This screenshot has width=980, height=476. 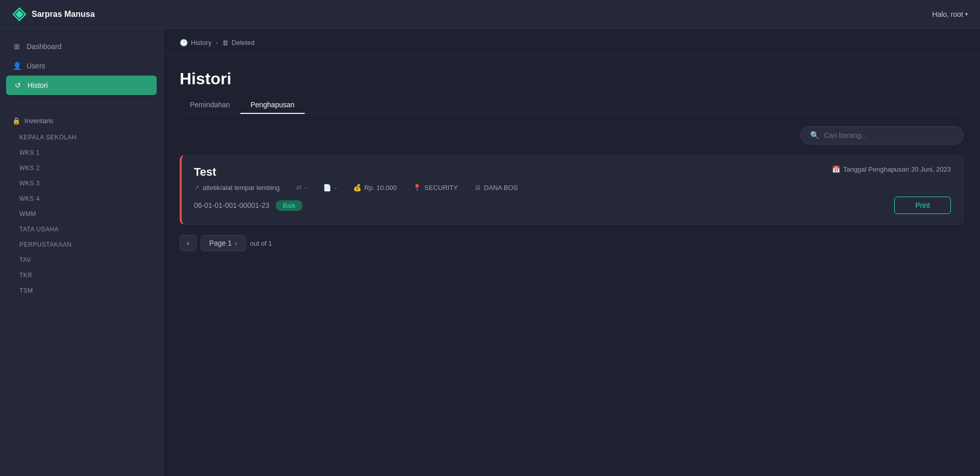 I want to click on page-title: Histori, so click(x=572, y=79).